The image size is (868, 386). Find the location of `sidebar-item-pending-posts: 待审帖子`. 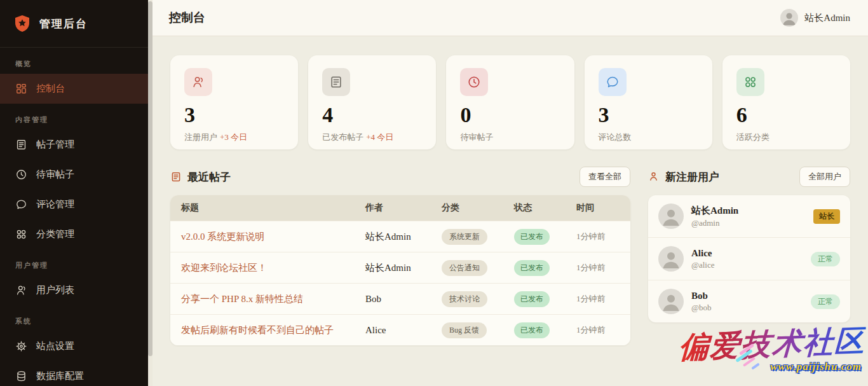

sidebar-item-pending-posts: 待审帖子 is located at coordinates (74, 174).